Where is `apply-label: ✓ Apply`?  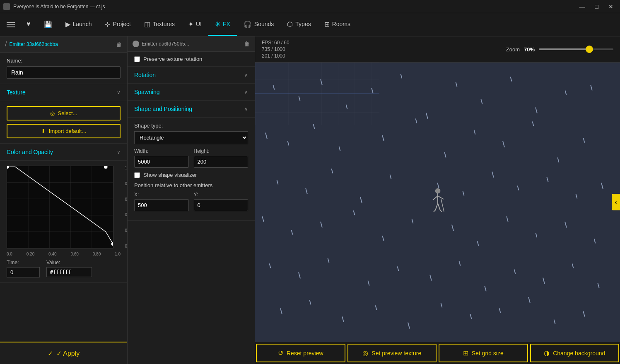 apply-label: ✓ Apply is located at coordinates (68, 354).